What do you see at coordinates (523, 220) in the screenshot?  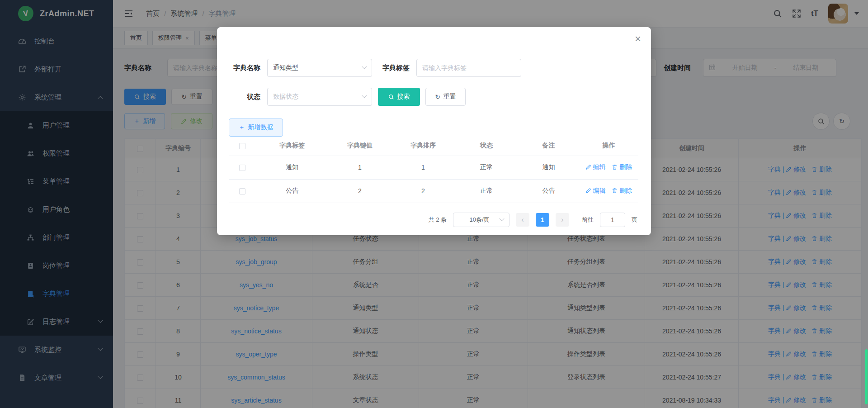 I see `prev-page-button: ‹` at bounding box center [523, 220].